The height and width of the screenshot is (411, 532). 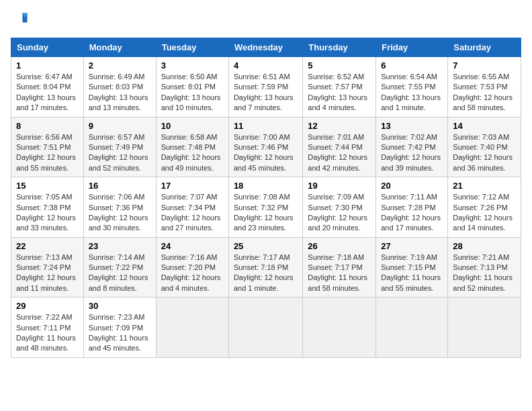 What do you see at coordinates (482, 102) in the screenshot?
I see `daylight: Daylight: 12 hours and 58 minutes.` at bounding box center [482, 102].